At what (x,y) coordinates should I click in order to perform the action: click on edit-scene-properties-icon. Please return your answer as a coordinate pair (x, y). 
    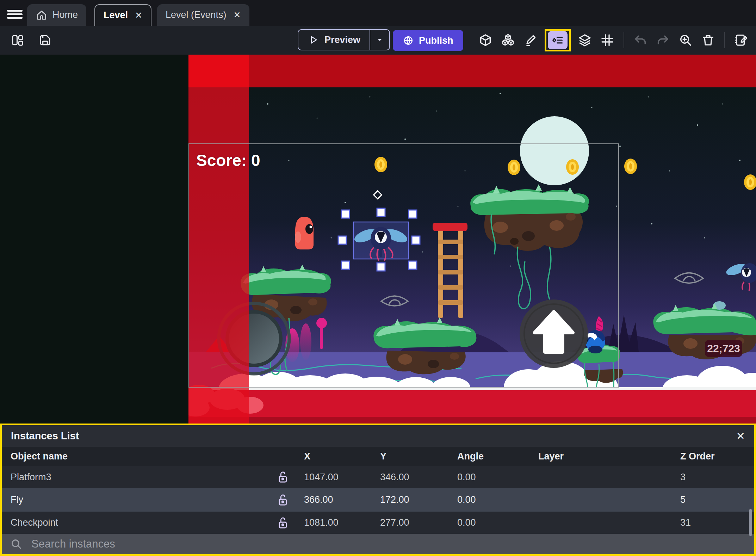
    Looking at the image, I should click on (741, 40).